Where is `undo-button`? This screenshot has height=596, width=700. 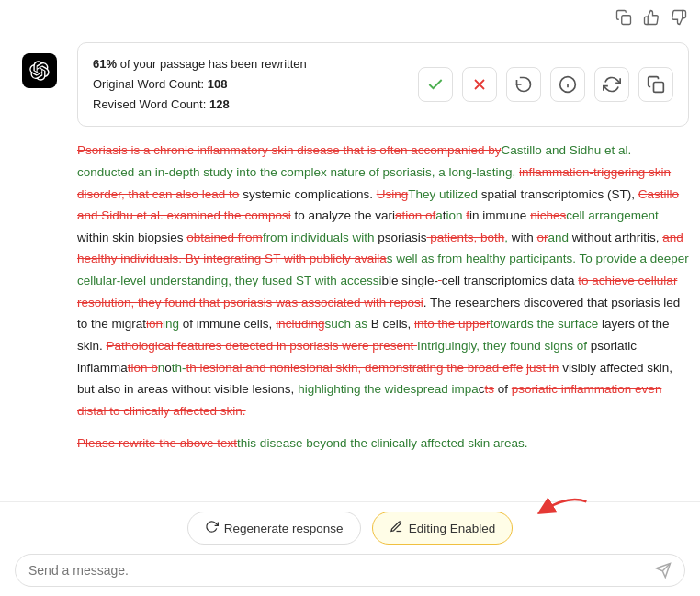 undo-button is located at coordinates (524, 84).